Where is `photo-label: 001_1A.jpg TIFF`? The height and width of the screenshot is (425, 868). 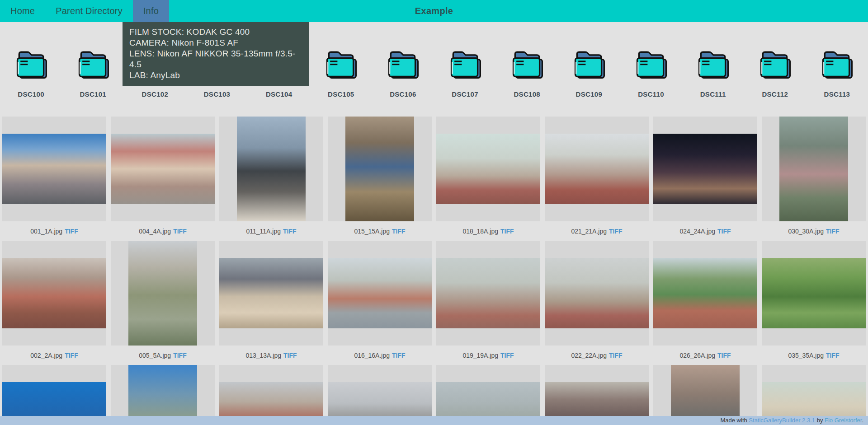
photo-label: 001_1A.jpg TIFF is located at coordinates (54, 231).